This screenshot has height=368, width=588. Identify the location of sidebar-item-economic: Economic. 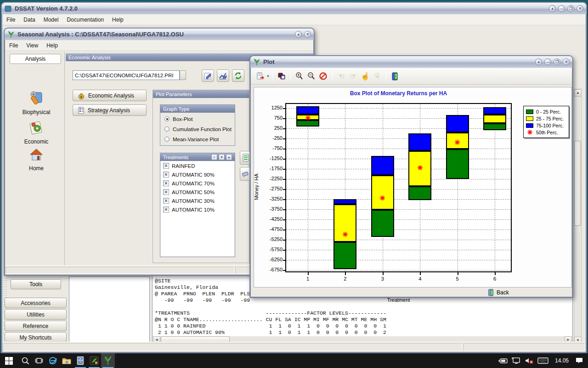
(36, 132).